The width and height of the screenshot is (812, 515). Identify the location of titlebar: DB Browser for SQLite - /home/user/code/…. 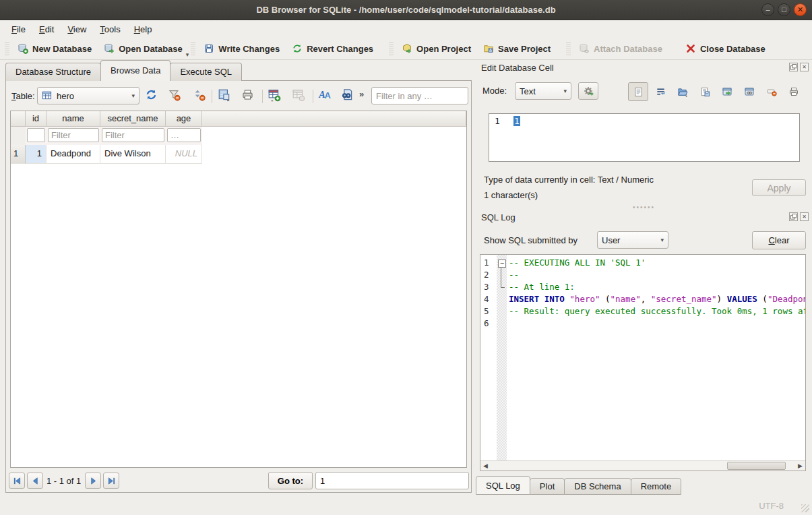
(406, 10).